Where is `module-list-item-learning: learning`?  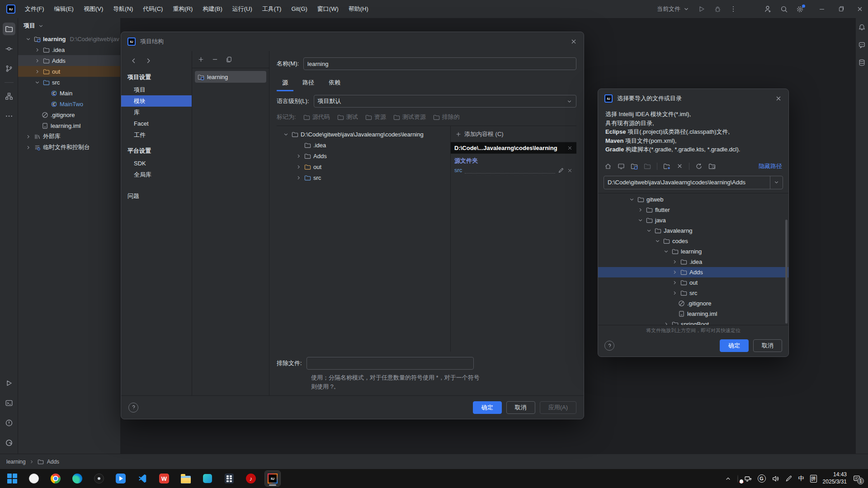 module-list-item-learning: learning is located at coordinates (231, 77).